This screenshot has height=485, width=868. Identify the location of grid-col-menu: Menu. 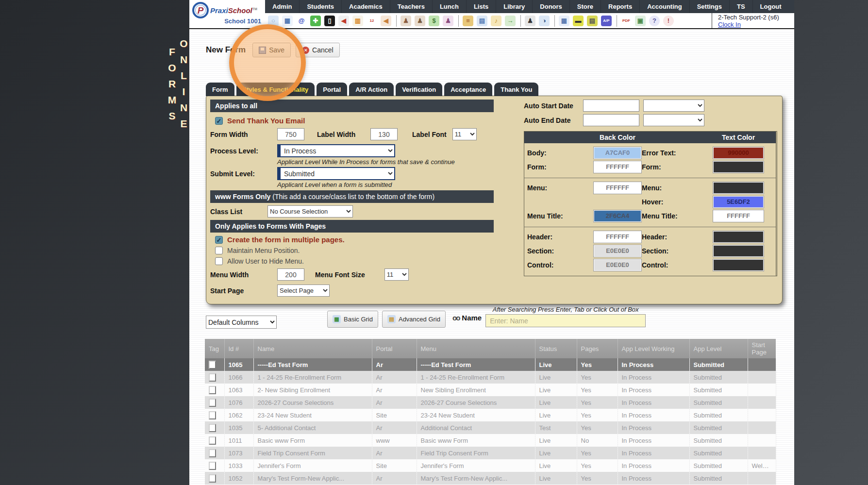
(476, 349).